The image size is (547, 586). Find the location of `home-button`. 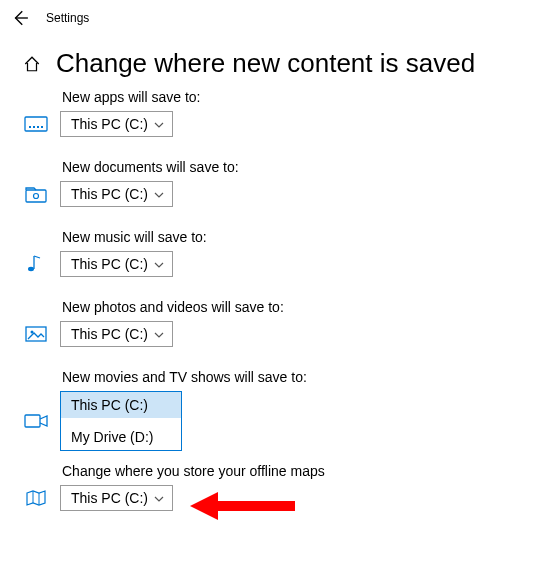

home-button is located at coordinates (32, 64).